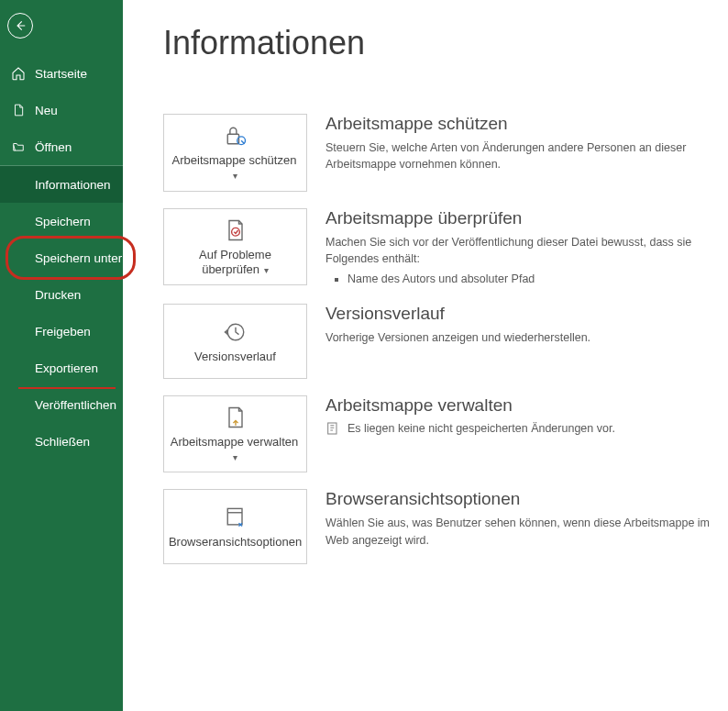 This screenshot has height=711, width=728. I want to click on section-desc: Wählen Sie aus, was Benutzer sehen könne…, so click(519, 531).